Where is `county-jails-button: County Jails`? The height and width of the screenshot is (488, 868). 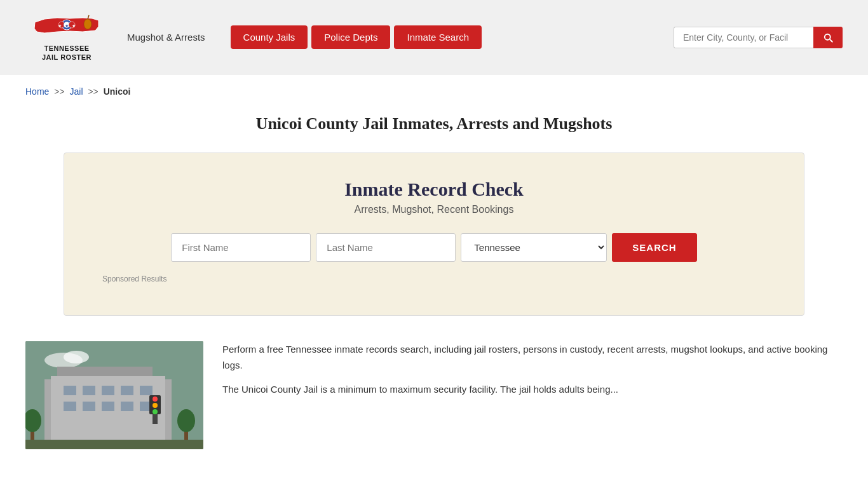 county-jails-button: County Jails is located at coordinates (269, 37).